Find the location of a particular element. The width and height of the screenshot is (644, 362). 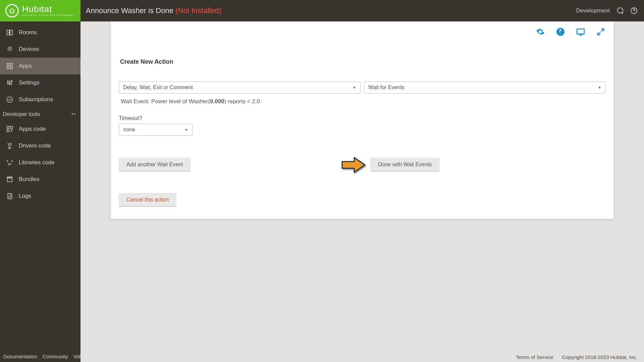

sidebar-footer: Documentation Community Videos FAQ is located at coordinates (40, 357).